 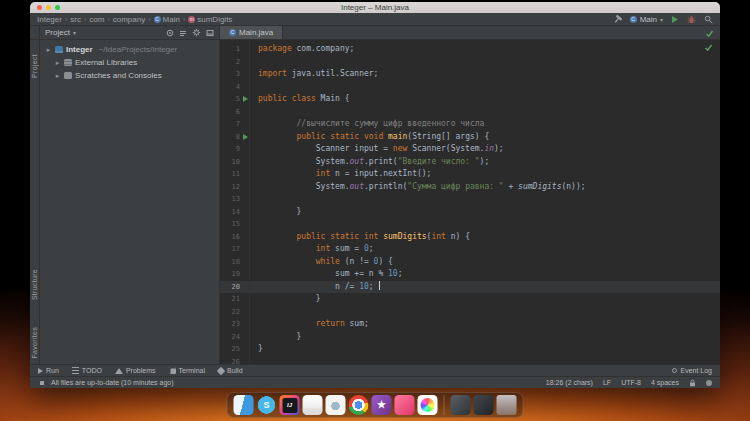 What do you see at coordinates (710, 34) in the screenshot?
I see `inspection-status-icon` at bounding box center [710, 34].